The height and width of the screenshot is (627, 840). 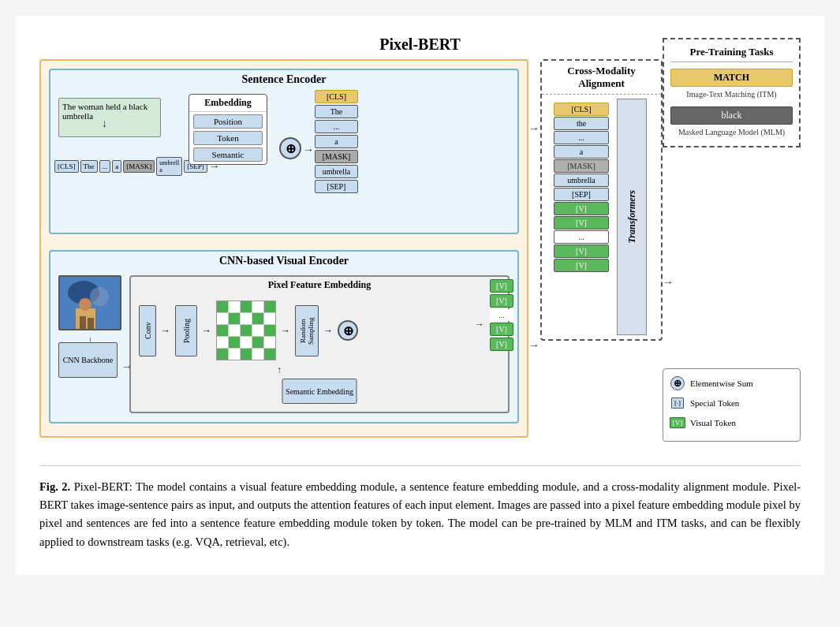 What do you see at coordinates (55, 487) in the screenshot?
I see `caption-bold: Fig. 2.` at bounding box center [55, 487].